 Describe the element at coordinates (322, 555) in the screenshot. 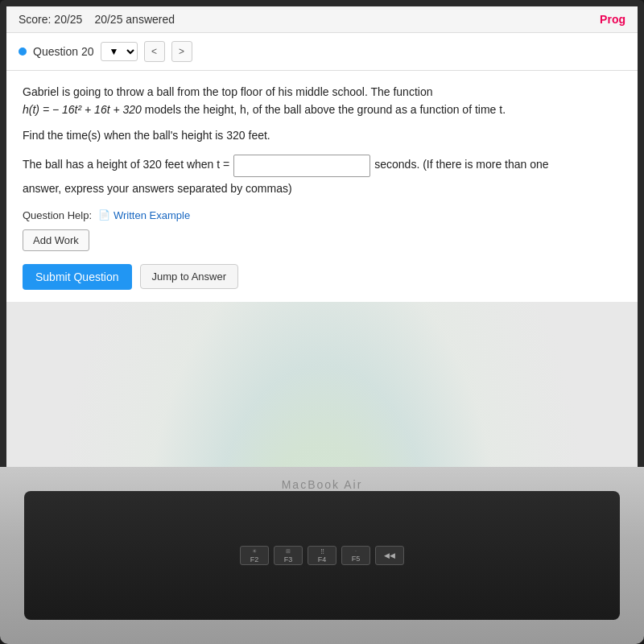

I see `keyboard-row: ☀ F2 ⊞ F3 ⣿ F4 · F5 ◀◀` at that location.